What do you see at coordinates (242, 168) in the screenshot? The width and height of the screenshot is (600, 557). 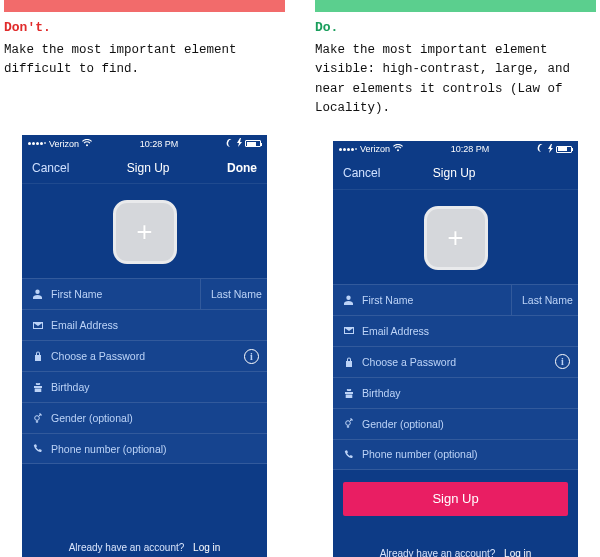 I see `done-button: Done` at bounding box center [242, 168].